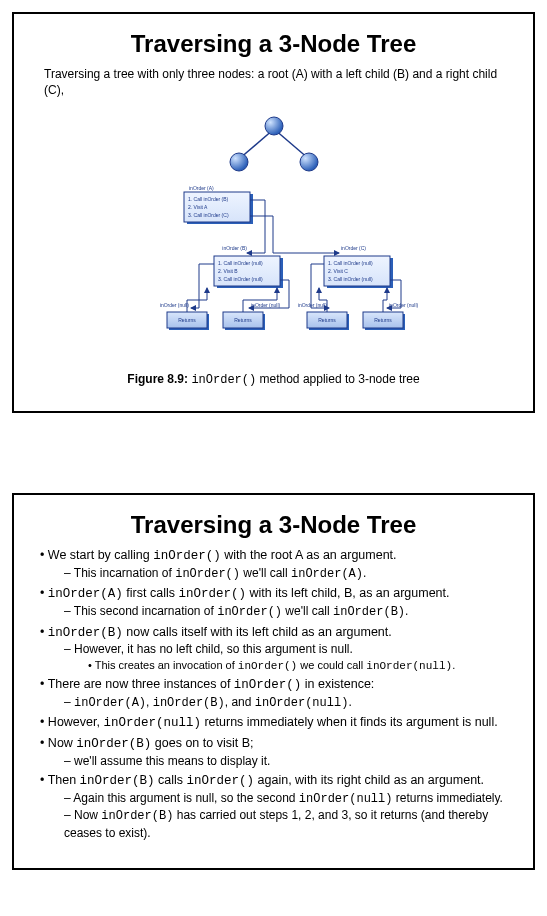 Image resolution: width=547 pixels, height=916 pixels. I want to click on b7s2: Now inOrder(B) has carried out steps 1, …, so click(286, 824).